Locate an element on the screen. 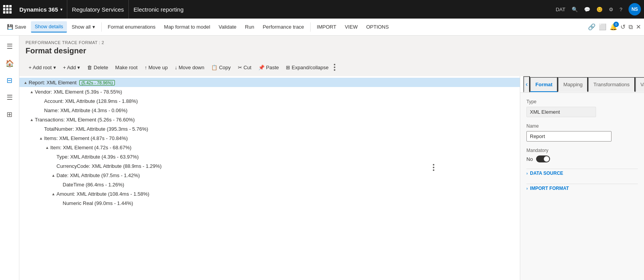  ribbon: 💾 Save Show details Show all ▾ Format en… is located at coordinates (322, 27).